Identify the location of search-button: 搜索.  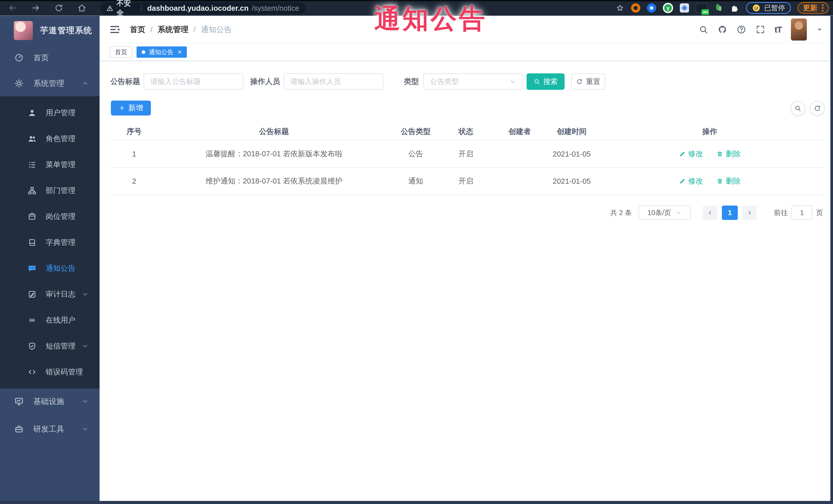
(546, 82).